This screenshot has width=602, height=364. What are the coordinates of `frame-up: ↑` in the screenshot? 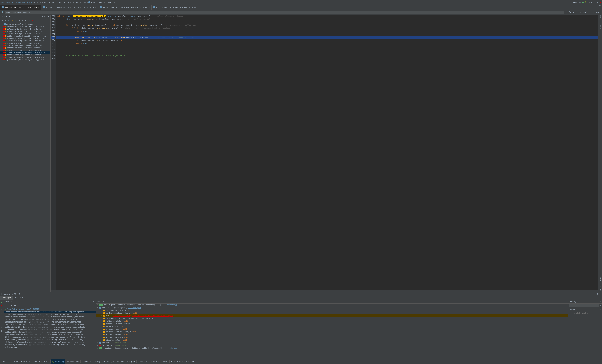 It's located at (6, 306).